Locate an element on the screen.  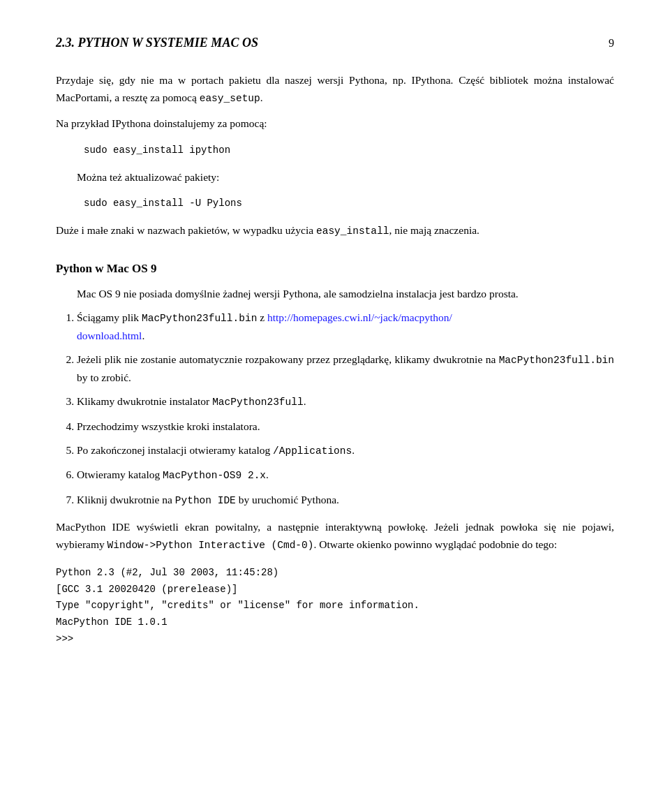
terminal-line-3: Type "copyright", "credits" or "license"… is located at coordinates (335, 606).